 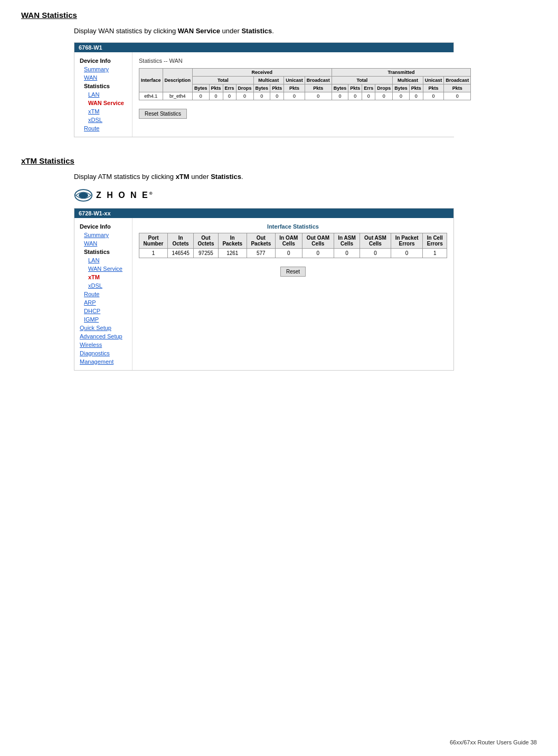 What do you see at coordinates (103, 353) in the screenshot?
I see `xtm-sidebar-diagnostics: Diagnostics` at bounding box center [103, 353].